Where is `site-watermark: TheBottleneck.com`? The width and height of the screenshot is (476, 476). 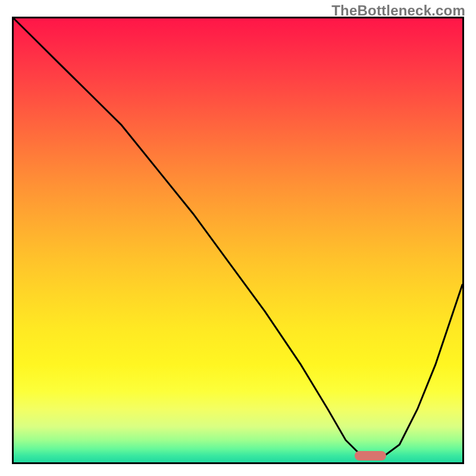
site-watermark: TheBottleneck.com is located at coordinates (399, 11).